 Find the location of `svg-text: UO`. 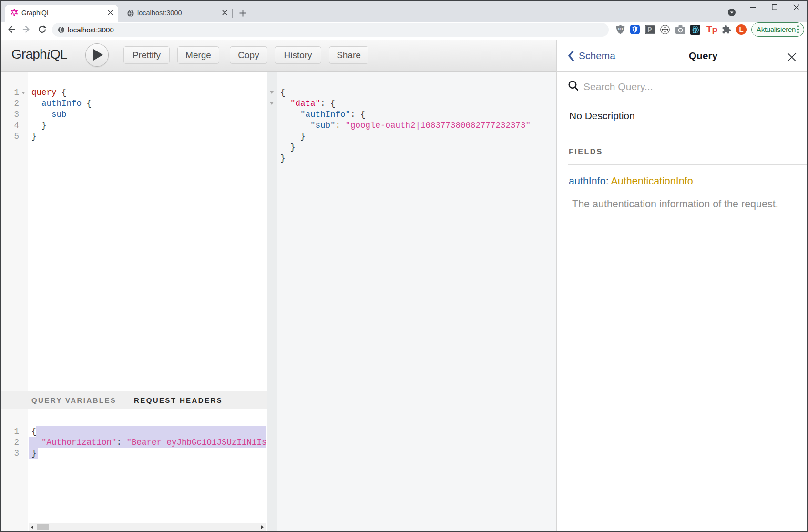

svg-text: UO is located at coordinates (621, 29).